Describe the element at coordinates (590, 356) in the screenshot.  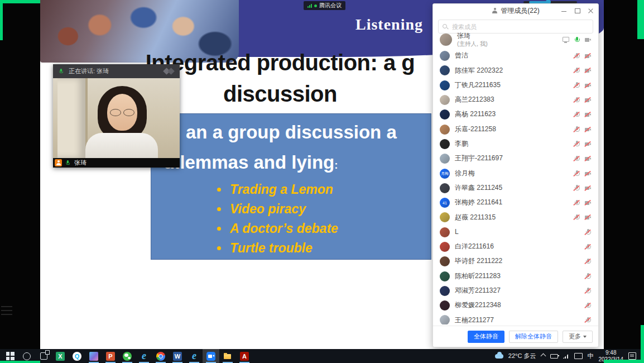
I see `input-language: 中` at that location.